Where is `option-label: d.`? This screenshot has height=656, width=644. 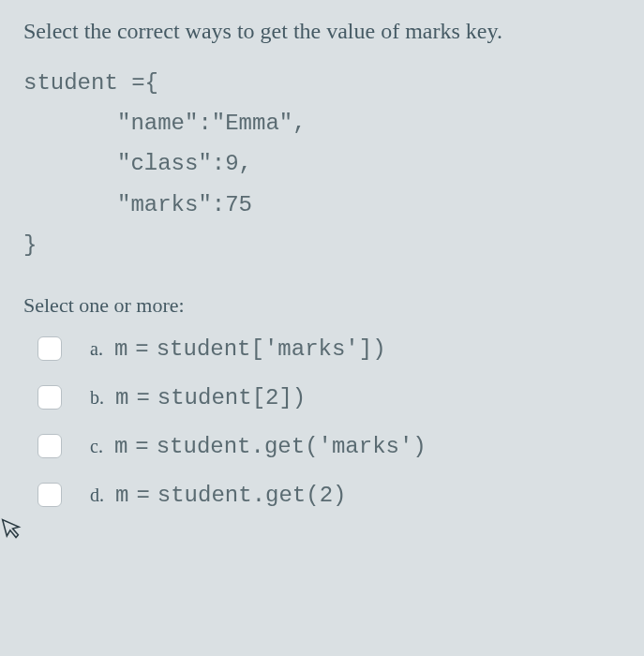
option-label: d. is located at coordinates (97, 495).